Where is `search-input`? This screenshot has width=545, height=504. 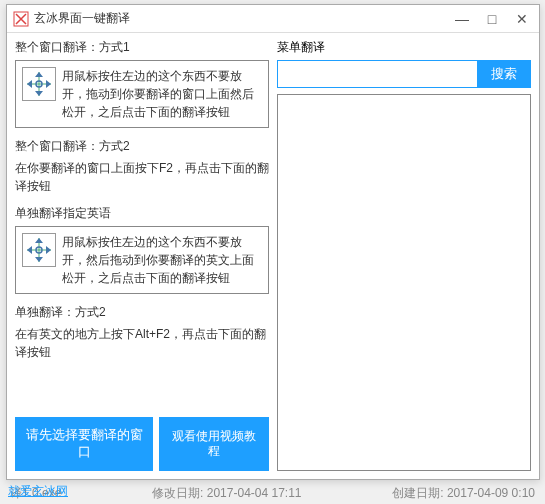 search-input is located at coordinates (377, 74).